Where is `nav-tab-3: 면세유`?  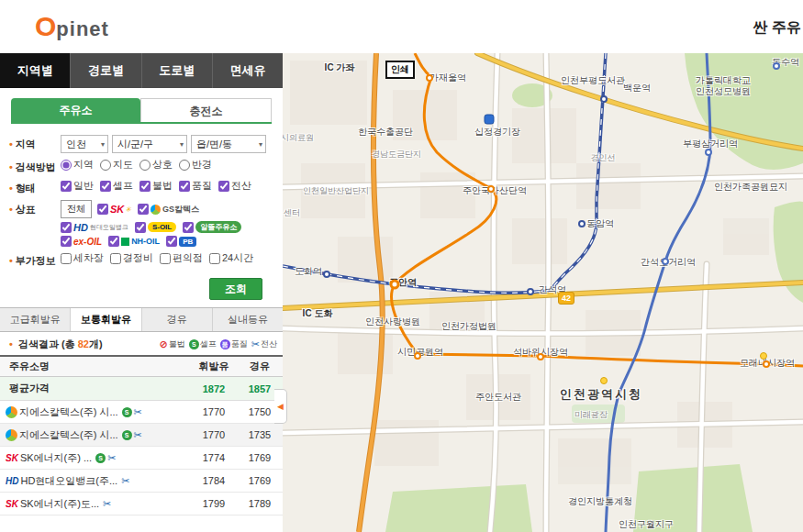 nav-tab-3: 면세유 is located at coordinates (248, 71).